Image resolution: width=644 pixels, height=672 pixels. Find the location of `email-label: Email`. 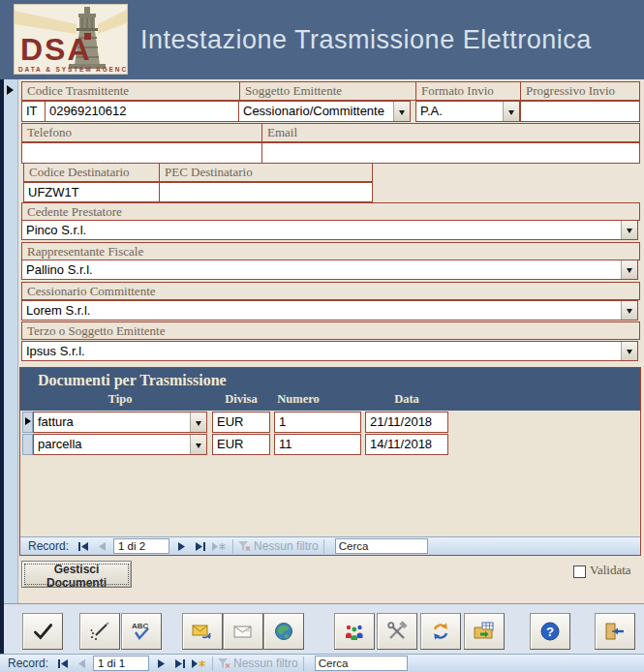

email-label: Email is located at coordinates (451, 133).